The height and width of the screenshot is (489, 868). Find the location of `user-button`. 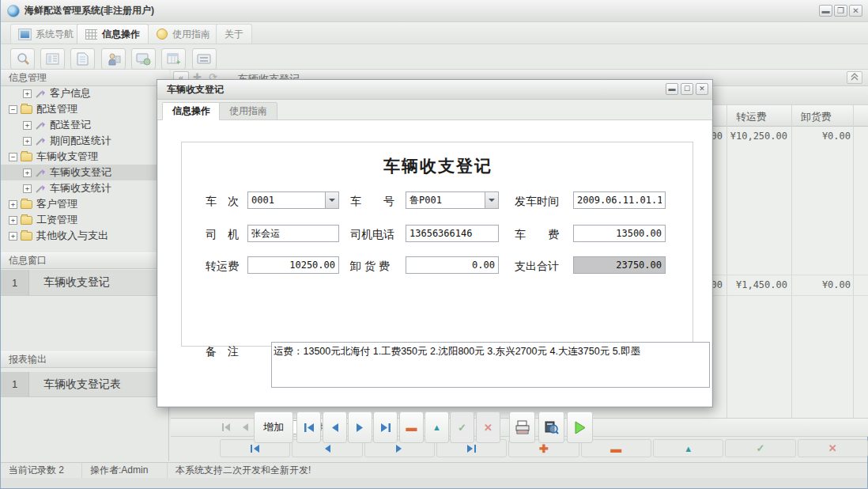

user-button is located at coordinates (114, 59).